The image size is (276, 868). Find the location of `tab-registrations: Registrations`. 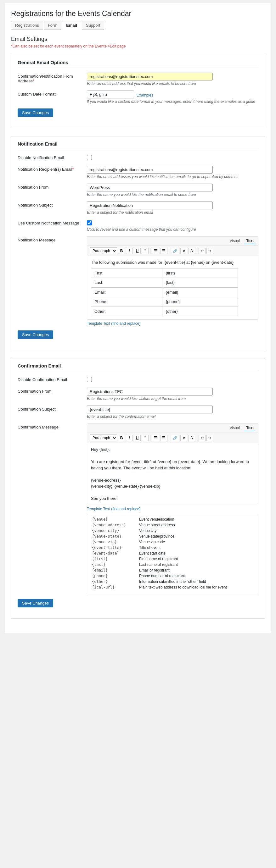

tab-registrations: Registrations is located at coordinates (27, 26).